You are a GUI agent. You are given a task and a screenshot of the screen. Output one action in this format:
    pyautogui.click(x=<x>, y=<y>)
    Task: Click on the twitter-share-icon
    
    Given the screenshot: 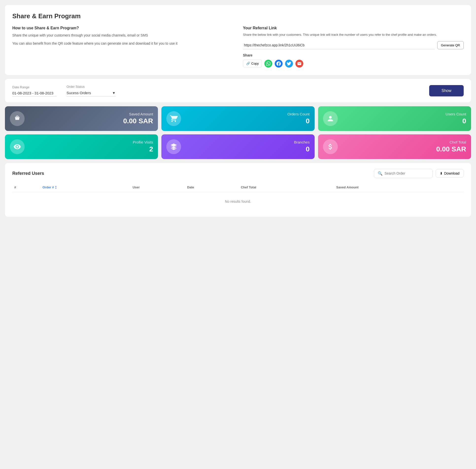 What is the action you would take?
    pyautogui.click(x=289, y=64)
    